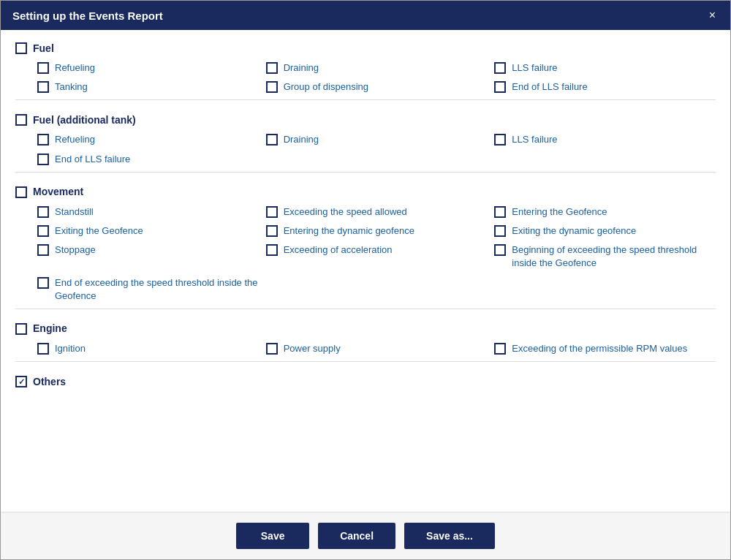  Describe the element at coordinates (75, 68) in the screenshot. I see `label-refueling: Refueling` at that location.